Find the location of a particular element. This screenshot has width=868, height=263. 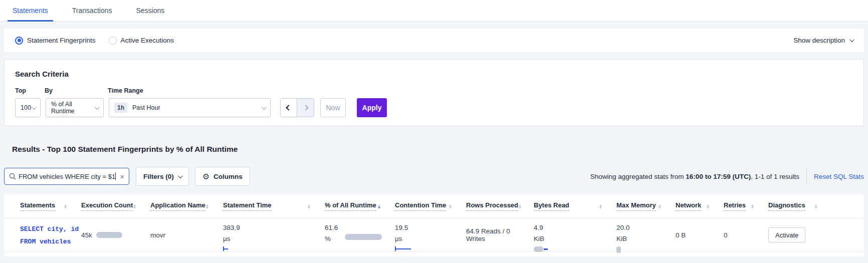

tab-sessions: Sessions is located at coordinates (150, 11).